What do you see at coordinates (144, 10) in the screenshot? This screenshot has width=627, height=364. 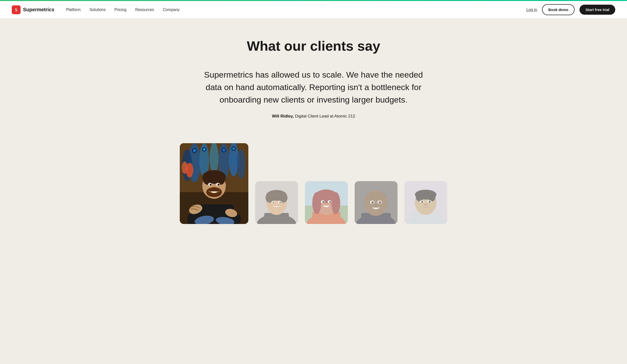 I see `nav-link-resources: Resources` at bounding box center [144, 10].